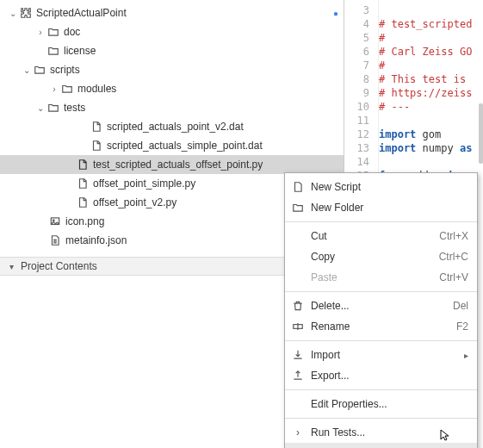 The image size is (483, 448). I want to click on json-file-icon, so click(55, 240).